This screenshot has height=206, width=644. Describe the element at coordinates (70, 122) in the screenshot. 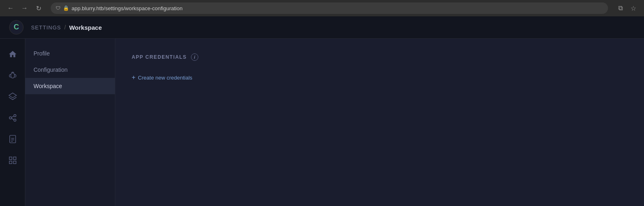

I see `settings-sidebar: Profile Configuration Workspace` at that location.